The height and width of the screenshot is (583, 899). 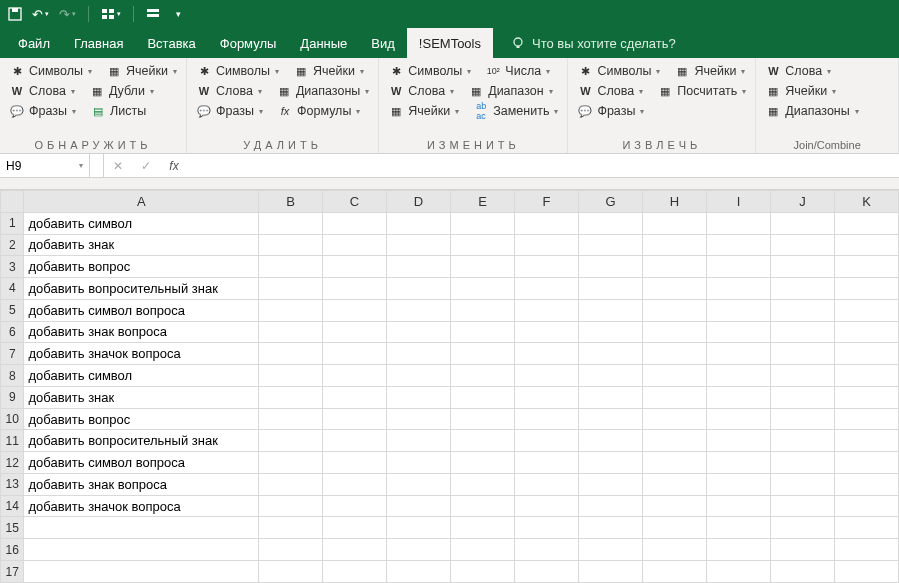 What do you see at coordinates (122, 91) in the screenshot?
I see `detect-dupes-button: ▦Дубли▾` at bounding box center [122, 91].